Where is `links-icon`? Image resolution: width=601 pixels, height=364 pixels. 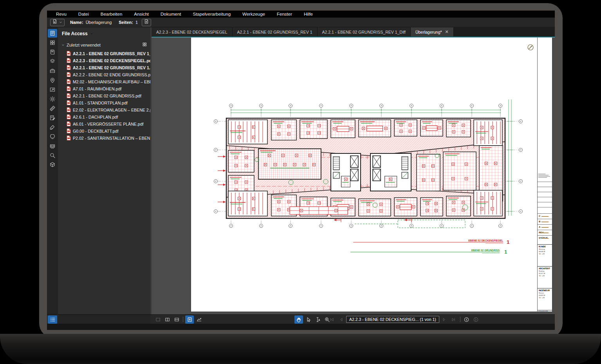 links-icon is located at coordinates (52, 165).